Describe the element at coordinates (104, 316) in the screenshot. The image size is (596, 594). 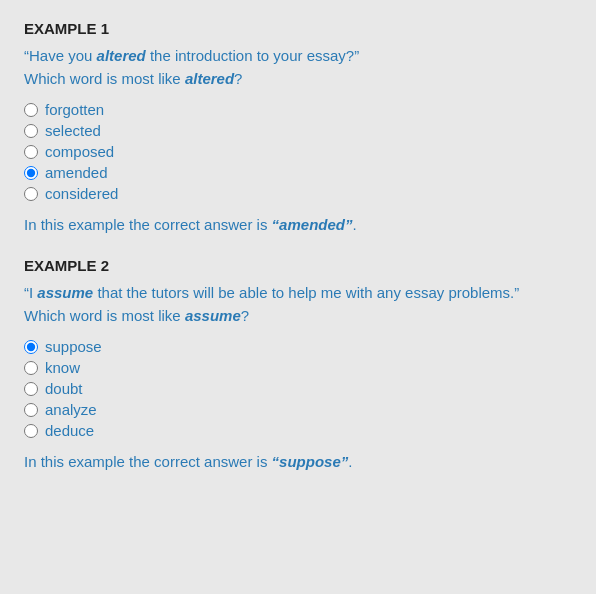
I see `which2-prefix: Which word is most like` at that location.